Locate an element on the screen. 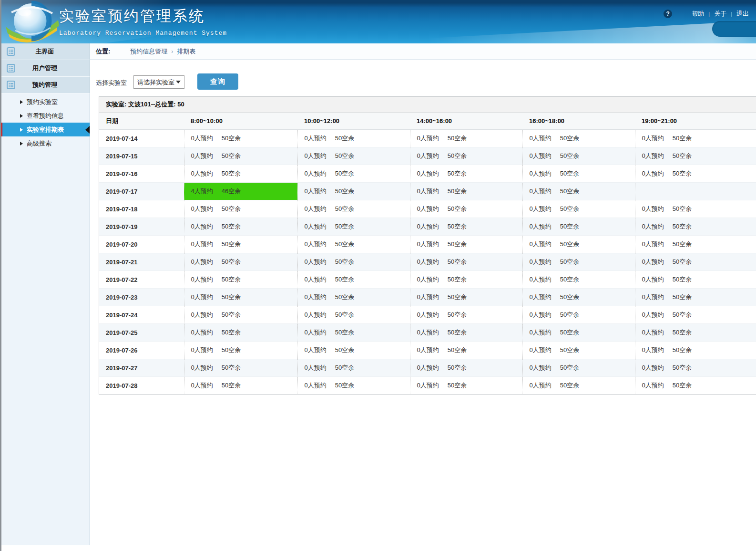 This screenshot has height=551, width=756. free-count: 46空余 is located at coordinates (231, 191).